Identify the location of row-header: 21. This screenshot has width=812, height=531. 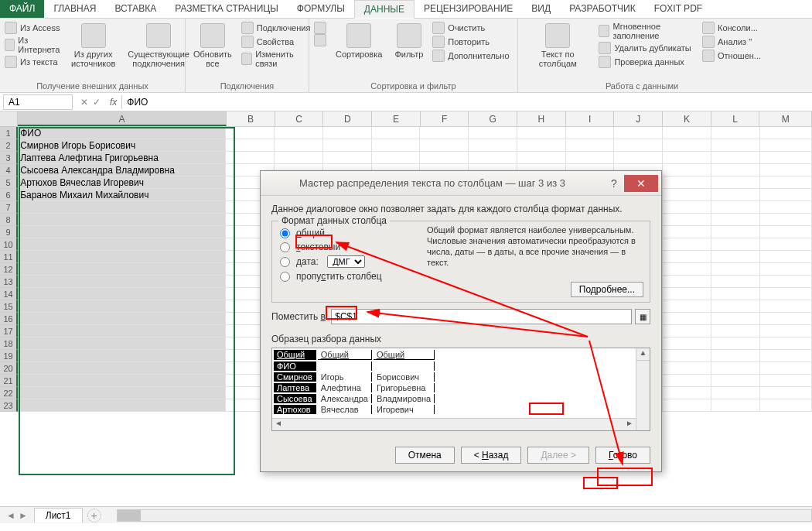
(9, 381).